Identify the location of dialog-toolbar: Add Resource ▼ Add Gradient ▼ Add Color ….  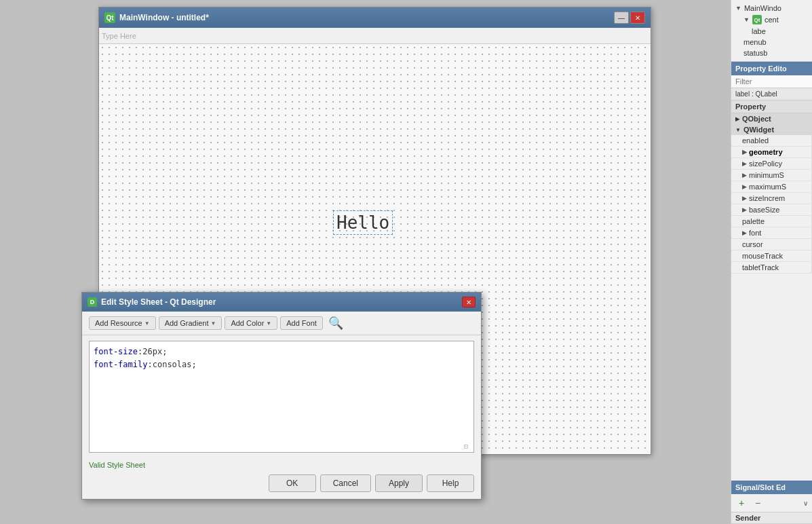
(282, 323).